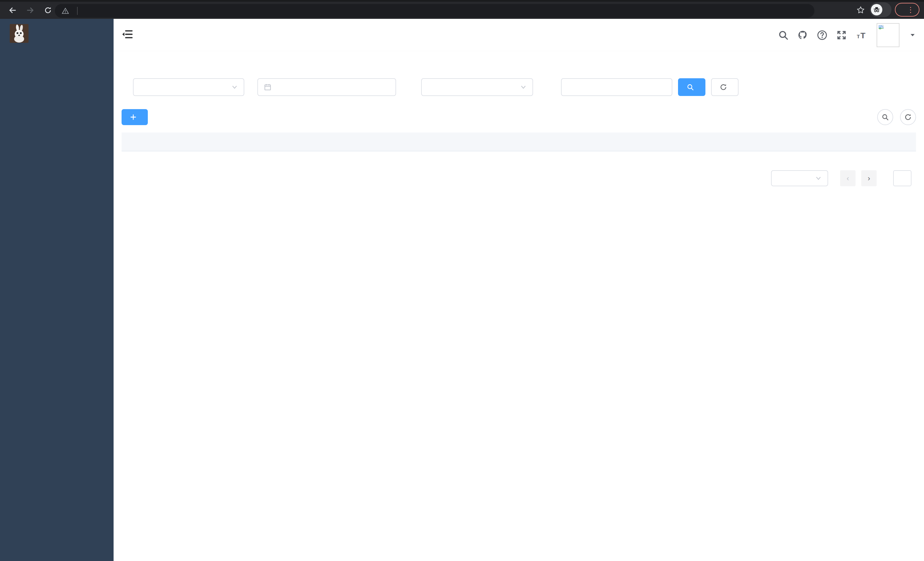 The width and height of the screenshot is (924, 561). What do you see at coordinates (519, 59) in the screenshot?
I see `tags-view-bar` at bounding box center [519, 59].